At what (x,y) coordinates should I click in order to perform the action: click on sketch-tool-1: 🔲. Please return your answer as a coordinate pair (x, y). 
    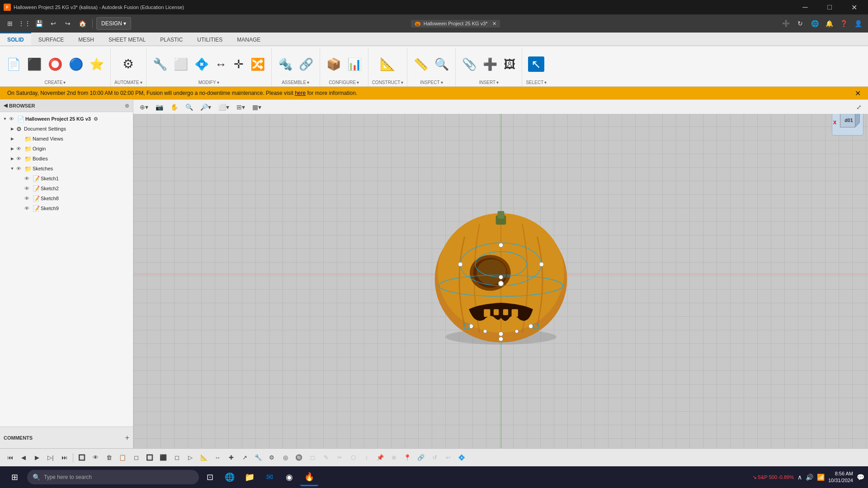
    Looking at the image, I should click on (82, 458).